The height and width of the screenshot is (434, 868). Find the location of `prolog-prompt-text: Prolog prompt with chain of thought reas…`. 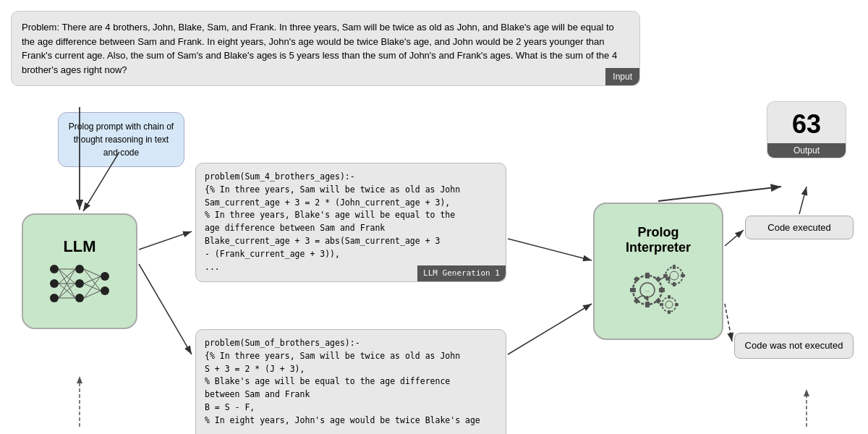

prolog-prompt-text: Prolog prompt with chain of thought reas… is located at coordinates (122, 140).